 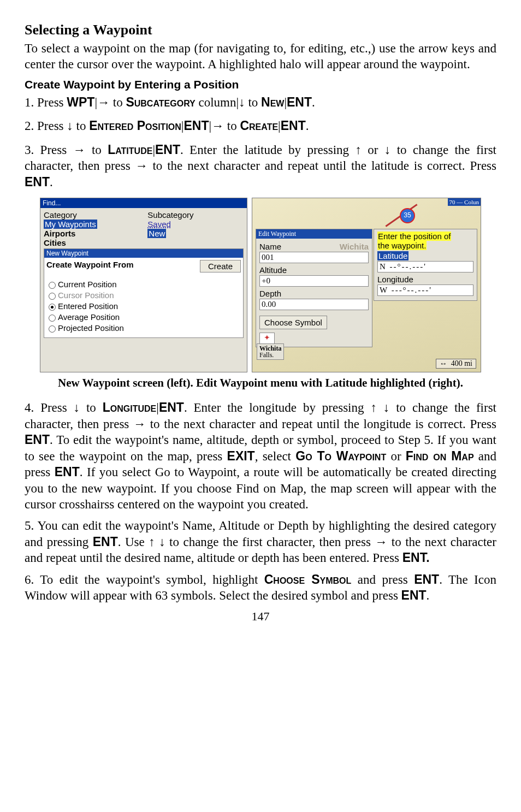 I want to click on edit-waypoint-panel: Edit Waypoint NameWichita 001 Altitude +…, so click(x=314, y=288).